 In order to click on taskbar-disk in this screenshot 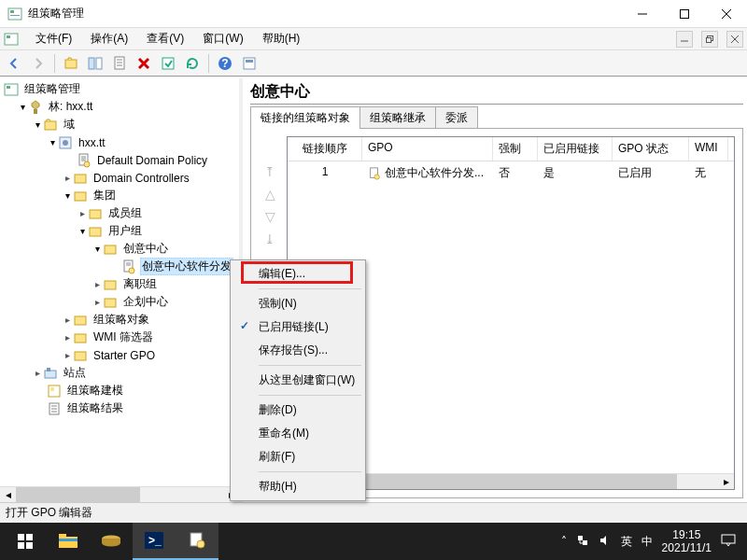, I will do `click(111, 541)`.